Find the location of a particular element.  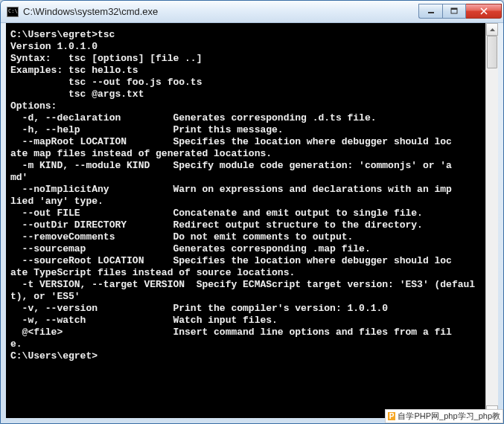

watermark-badge: P is located at coordinates (392, 417).